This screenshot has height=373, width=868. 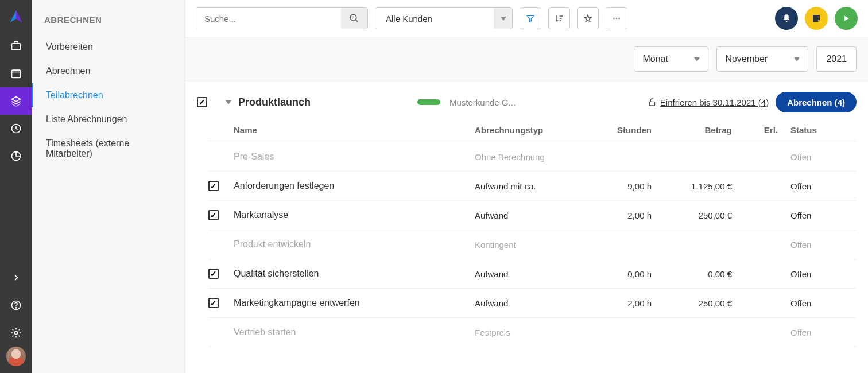 I want to click on period-type-label: Monat, so click(x=655, y=59).